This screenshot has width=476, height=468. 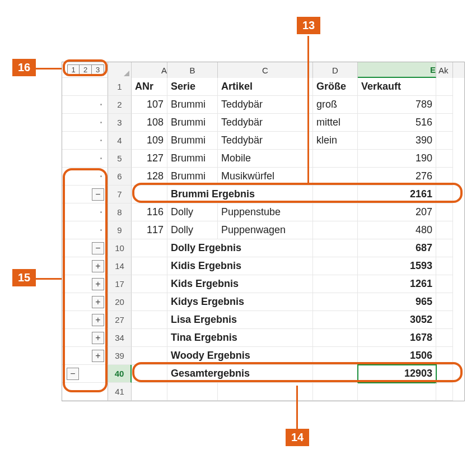 I want to click on select-all-button, so click(x=120, y=70).